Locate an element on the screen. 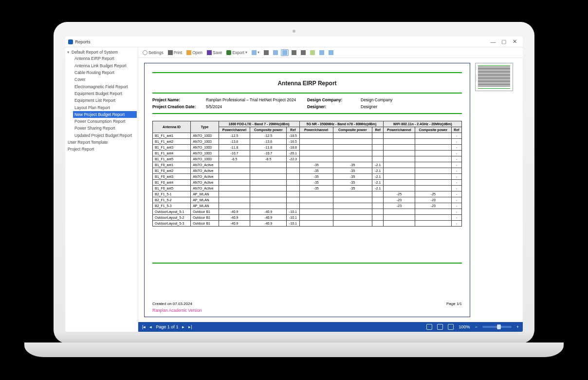 This screenshot has width=588, height=380. tree-item: Cover is located at coordinates (105, 79).